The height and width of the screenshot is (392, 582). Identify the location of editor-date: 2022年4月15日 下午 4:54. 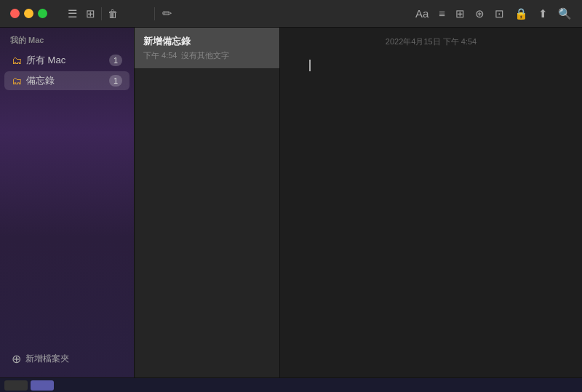
(431, 39).